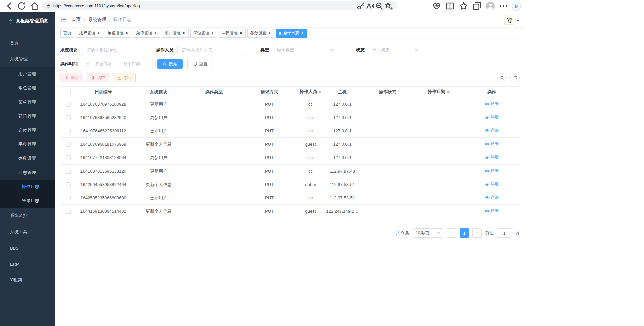 This screenshot has width=644, height=326. I want to click on app-logo: 意框架管理系统, so click(28, 21).